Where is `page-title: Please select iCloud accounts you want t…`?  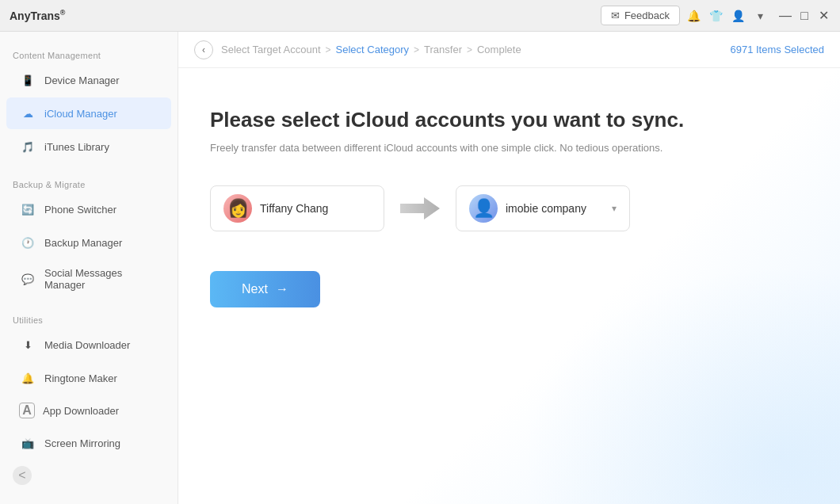 page-title: Please select iCloud accounts you want t… is located at coordinates (509, 120).